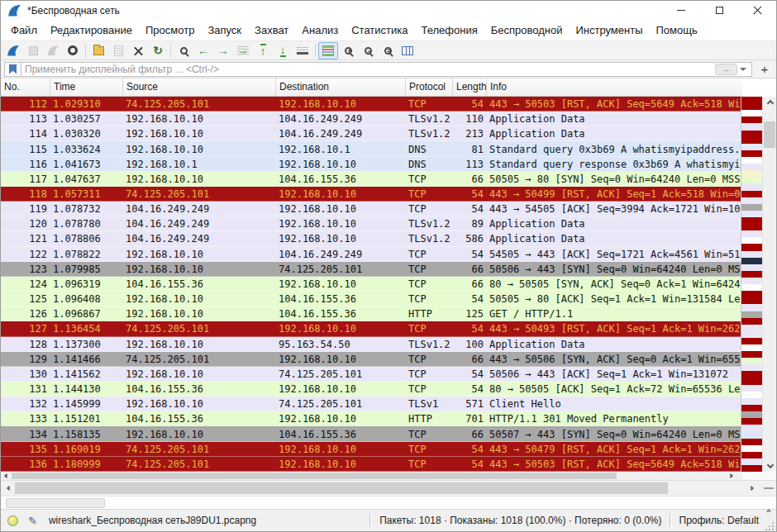 The image size is (777, 532). I want to click on colorize-button, so click(328, 51).